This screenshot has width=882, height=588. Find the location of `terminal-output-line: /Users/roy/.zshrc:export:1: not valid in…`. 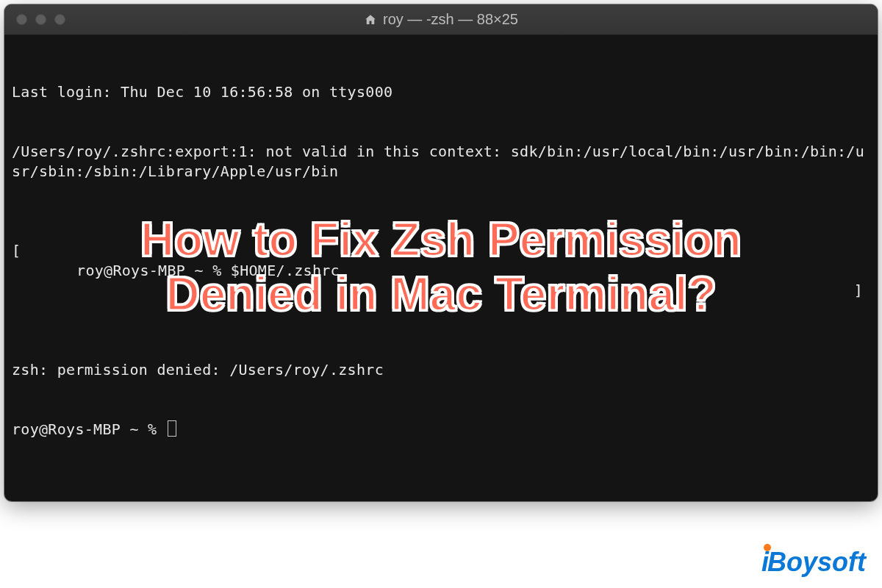

terminal-output-line: /Users/roy/.zshrc:export:1: not valid in… is located at coordinates (441, 162).